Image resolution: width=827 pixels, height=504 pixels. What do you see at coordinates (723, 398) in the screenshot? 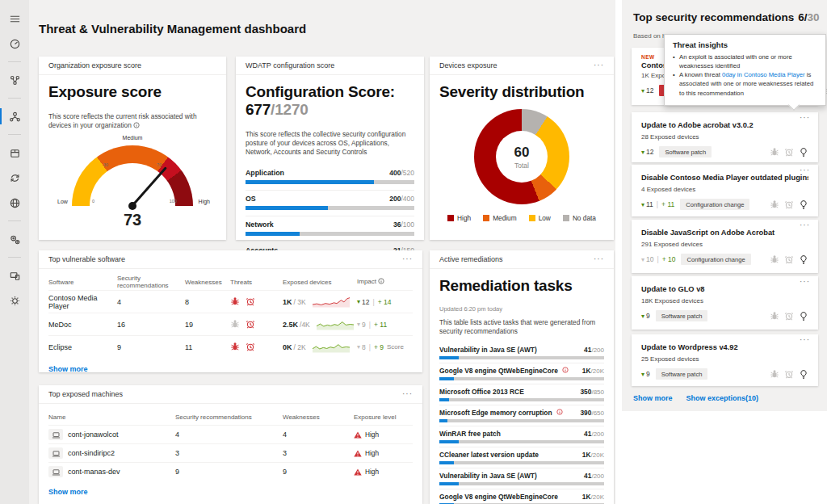
I see `show-exceptions-link: Show exceptions(10)` at bounding box center [723, 398].